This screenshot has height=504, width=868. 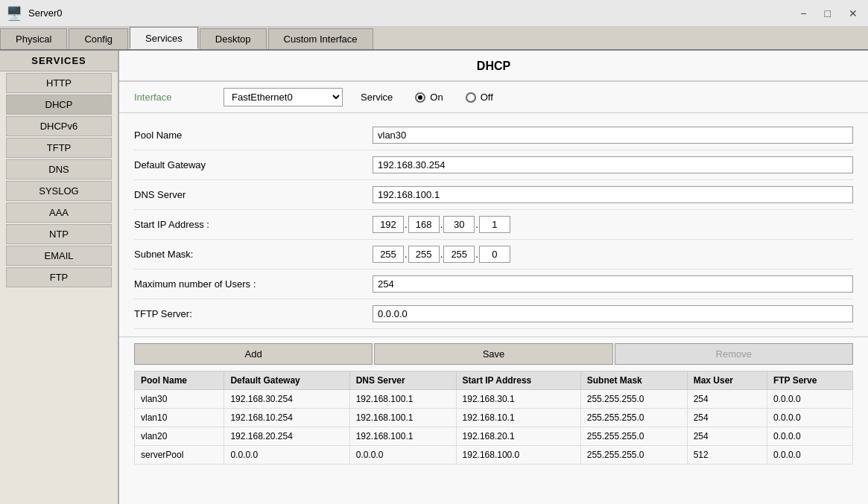 What do you see at coordinates (320, 39) in the screenshot?
I see `tab-custom-interface: Custom Interface` at bounding box center [320, 39].